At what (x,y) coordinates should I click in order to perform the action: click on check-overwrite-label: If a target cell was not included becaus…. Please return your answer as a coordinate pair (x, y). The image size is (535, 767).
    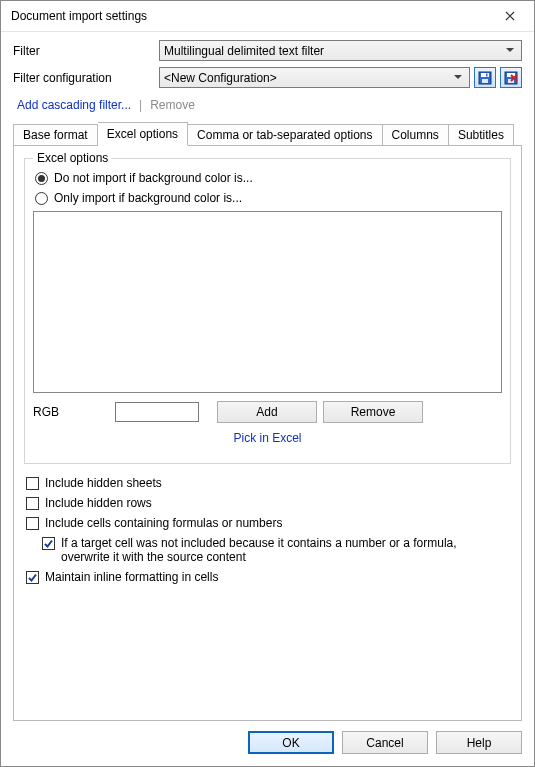
    Looking at the image, I should click on (276, 550).